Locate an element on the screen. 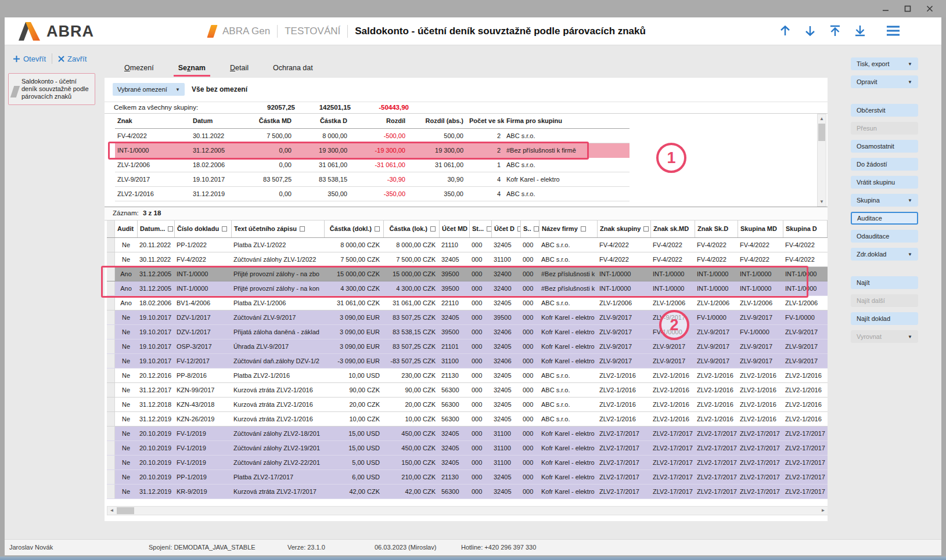 The image size is (946, 560). group-table-row: ZLV-9/201719.10.201783 507,2583 538,15-3… is located at coordinates (372, 180).